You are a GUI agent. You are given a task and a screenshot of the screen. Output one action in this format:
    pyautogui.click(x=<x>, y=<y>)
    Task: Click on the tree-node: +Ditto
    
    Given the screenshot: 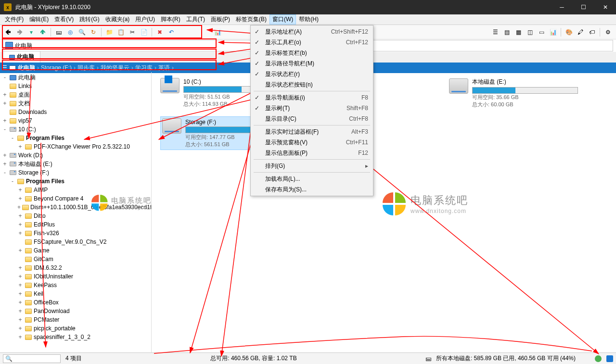 What is the action you would take?
    pyautogui.click(x=76, y=216)
    